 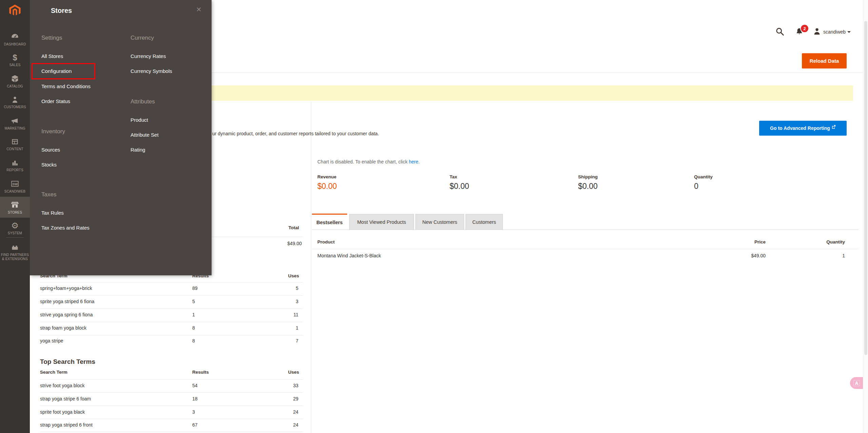 I want to click on sidebar-item-label: MARKETING, so click(x=15, y=128).